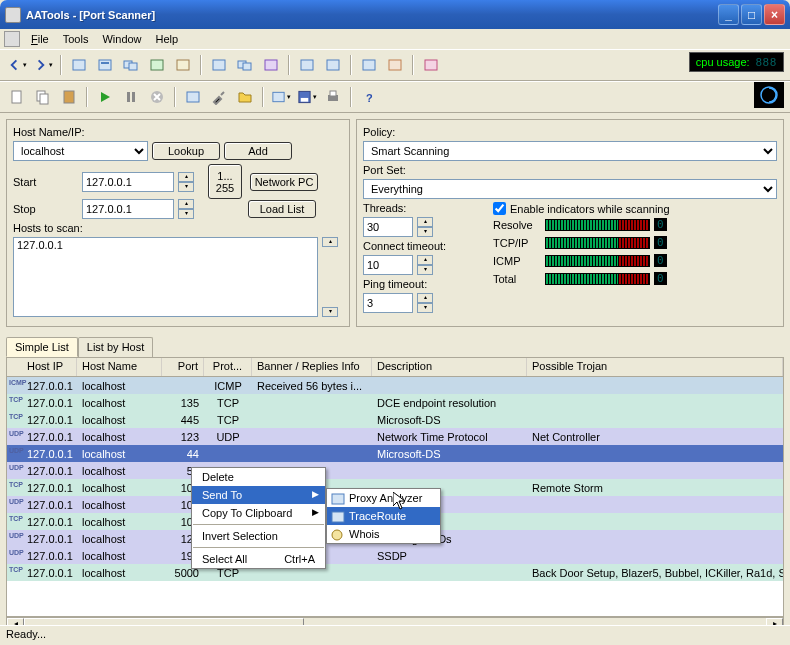 The width and height of the screenshot is (790, 645). Describe the element at coordinates (258, 477) in the screenshot. I see `ctx-delete: Delete` at that location.